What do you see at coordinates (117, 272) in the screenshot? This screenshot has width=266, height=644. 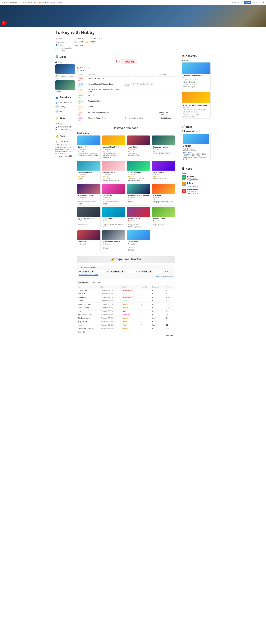 I see `to-currency-select: USD - Unit...` at bounding box center [117, 272].